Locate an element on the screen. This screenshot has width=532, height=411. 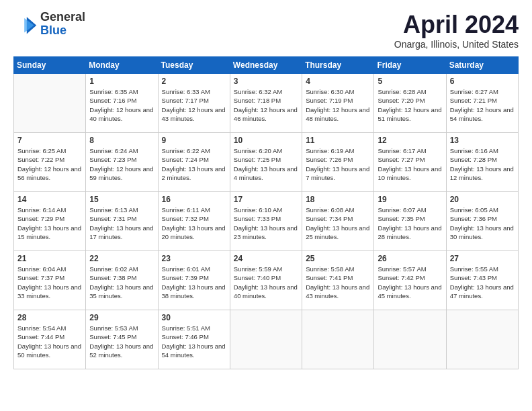
calendar-cell: 28Sunrise: 5:54 AMSunset: 7:44 PMDayligh… is located at coordinates (50, 340).